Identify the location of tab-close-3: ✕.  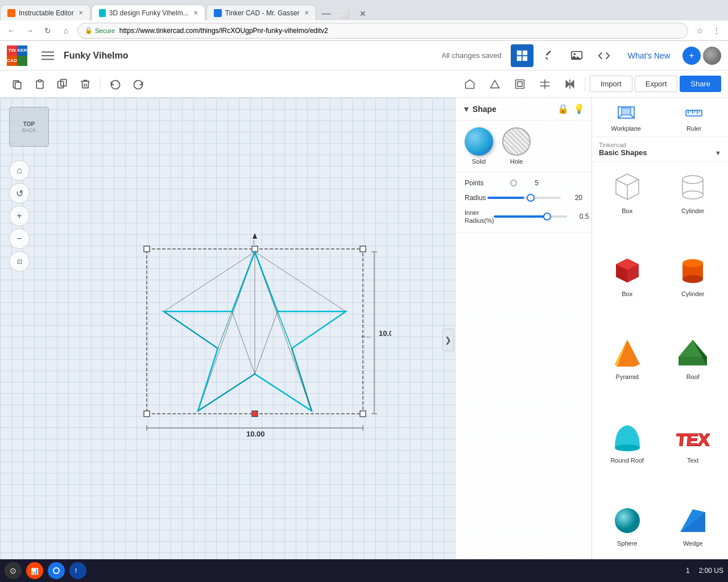
(307, 13).